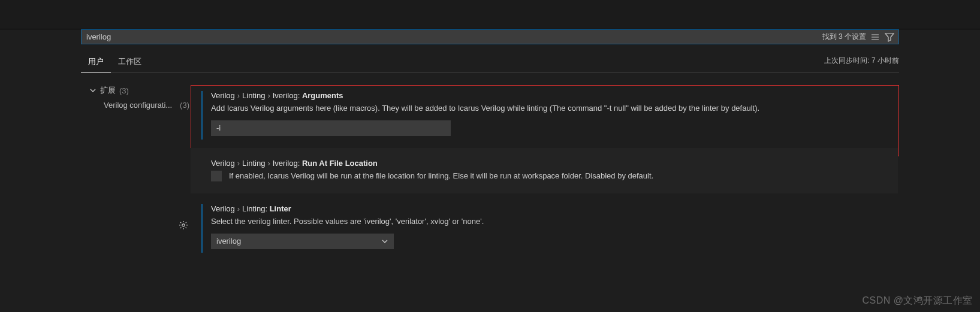 Image resolution: width=980 pixels, height=312 pixels. What do you see at coordinates (229, 241) in the screenshot?
I see `linter-select-value: iverilog` at bounding box center [229, 241].